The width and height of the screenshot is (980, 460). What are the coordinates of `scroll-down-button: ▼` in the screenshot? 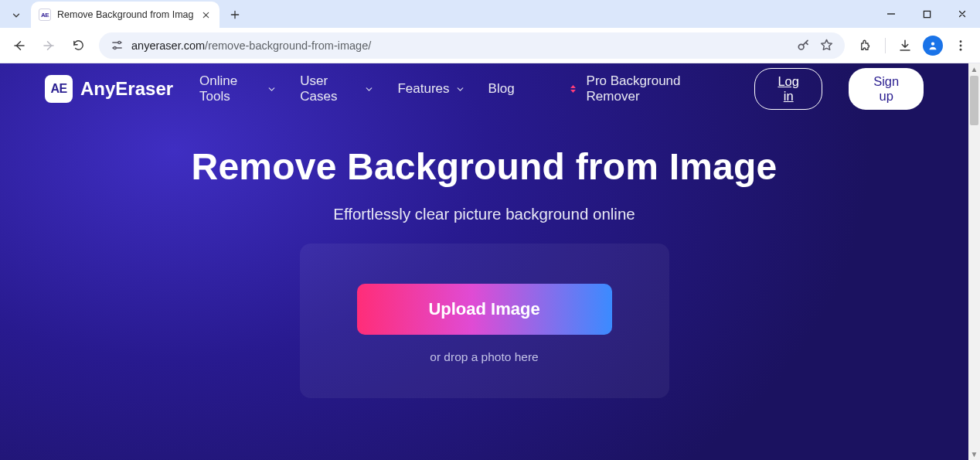 It's located at (974, 455).